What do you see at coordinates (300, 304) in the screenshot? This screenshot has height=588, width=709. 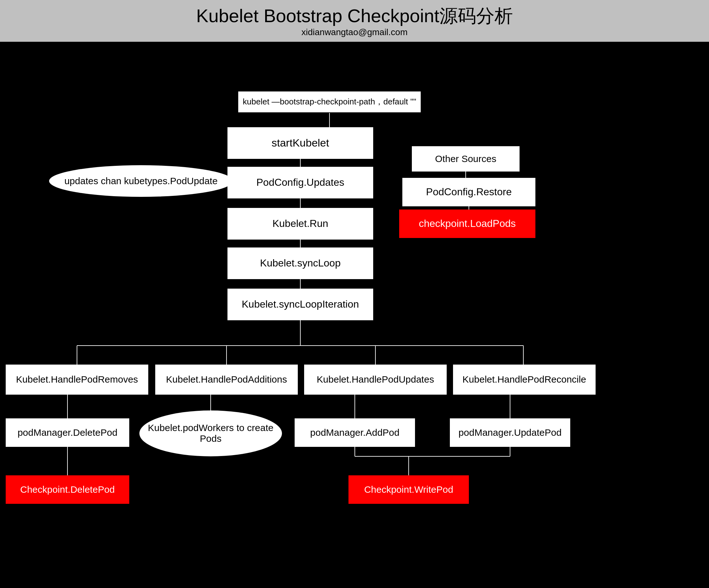 I see `kubelet-syncloopiteration-node: Kubelet.syncLoopIteration` at bounding box center [300, 304].